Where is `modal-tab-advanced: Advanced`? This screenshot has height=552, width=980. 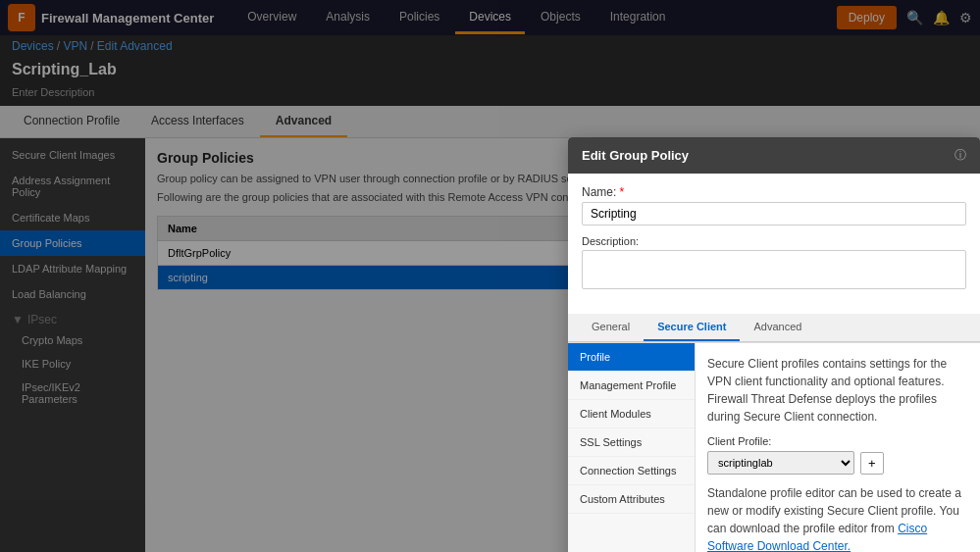
modal-tab-advanced: Advanced is located at coordinates (777, 327).